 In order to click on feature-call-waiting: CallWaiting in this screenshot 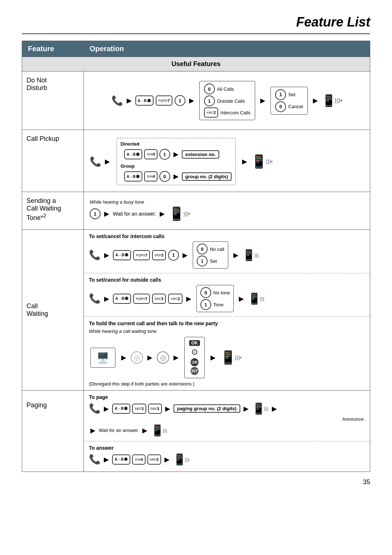, I will do `click(53, 310)`.